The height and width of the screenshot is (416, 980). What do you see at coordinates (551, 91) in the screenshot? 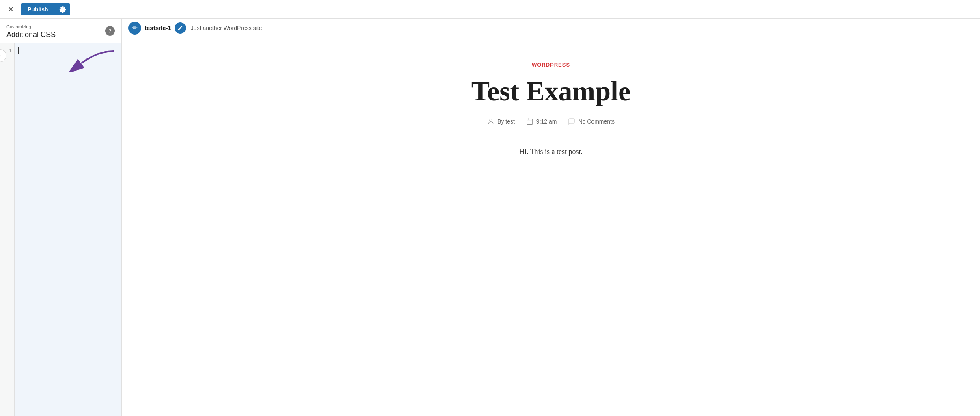
I see `post-title: Test Example` at bounding box center [551, 91].